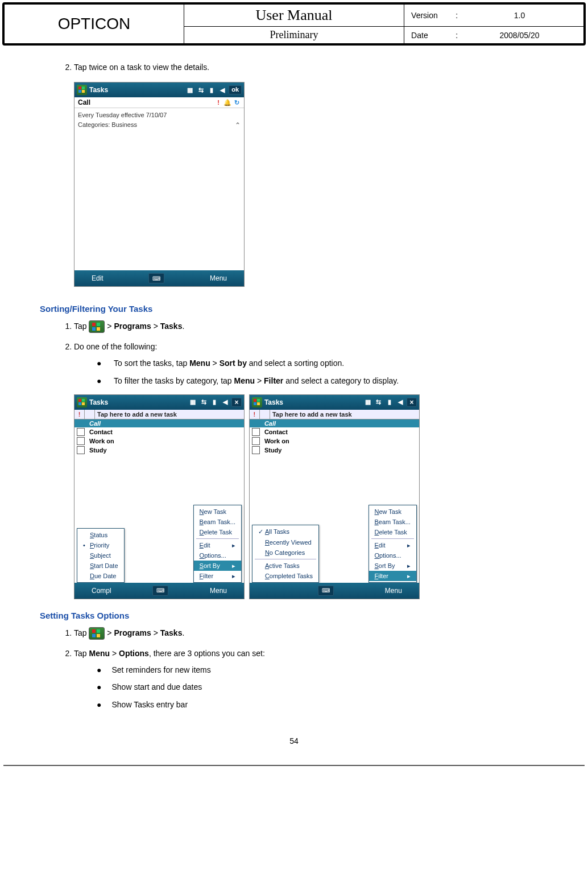 Image resolution: width=588 pixels, height=873 pixels. What do you see at coordinates (285, 542) in the screenshot?
I see `menu-item: Recently Viewed` at bounding box center [285, 542].